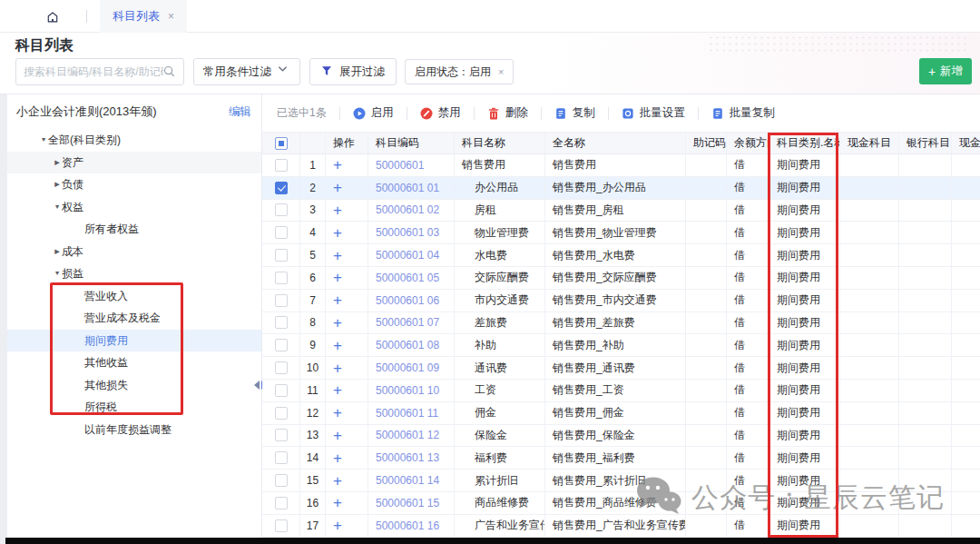 Image resolution: width=980 pixels, height=544 pixels. I want to click on edit-link: 编辑, so click(240, 113).